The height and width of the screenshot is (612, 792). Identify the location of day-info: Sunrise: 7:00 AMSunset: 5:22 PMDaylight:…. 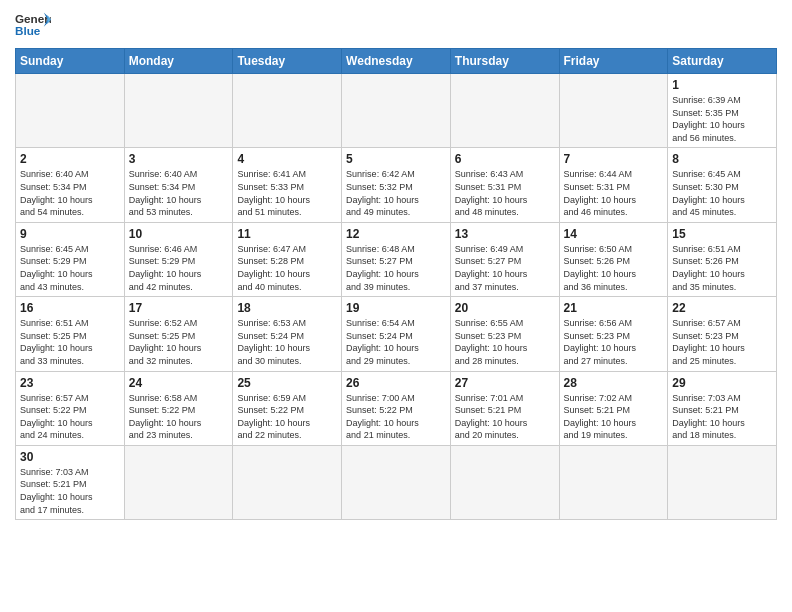
(396, 417).